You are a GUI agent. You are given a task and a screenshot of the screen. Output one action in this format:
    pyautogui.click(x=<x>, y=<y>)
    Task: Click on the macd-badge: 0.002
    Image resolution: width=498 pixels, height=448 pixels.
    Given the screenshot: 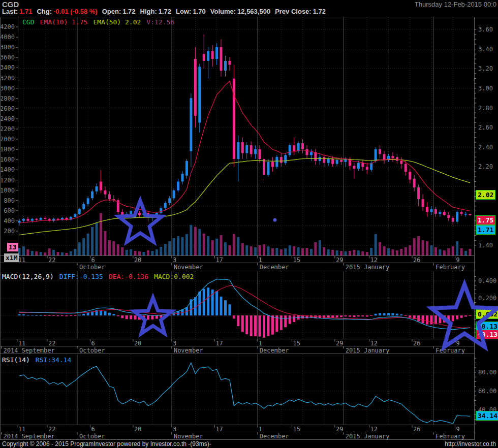 What is the action you would take?
    pyautogui.click(x=487, y=314)
    